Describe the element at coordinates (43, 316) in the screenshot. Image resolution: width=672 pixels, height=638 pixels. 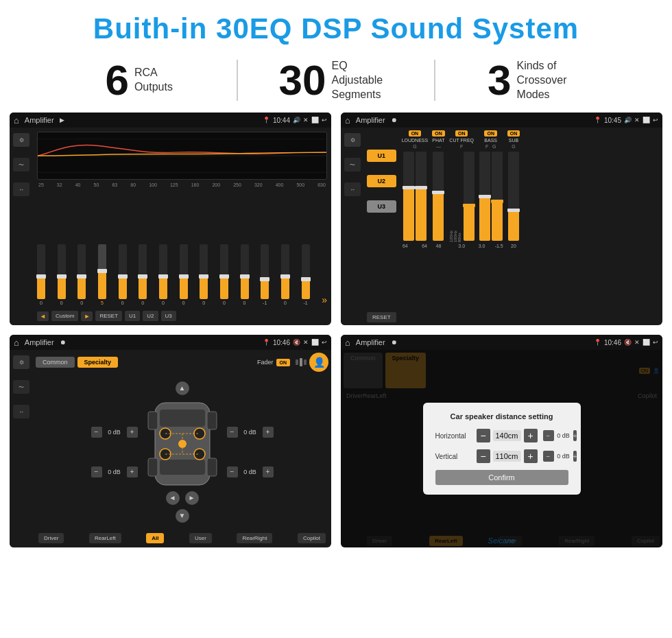
I see `eq-prev-btn: ◄` at that location.